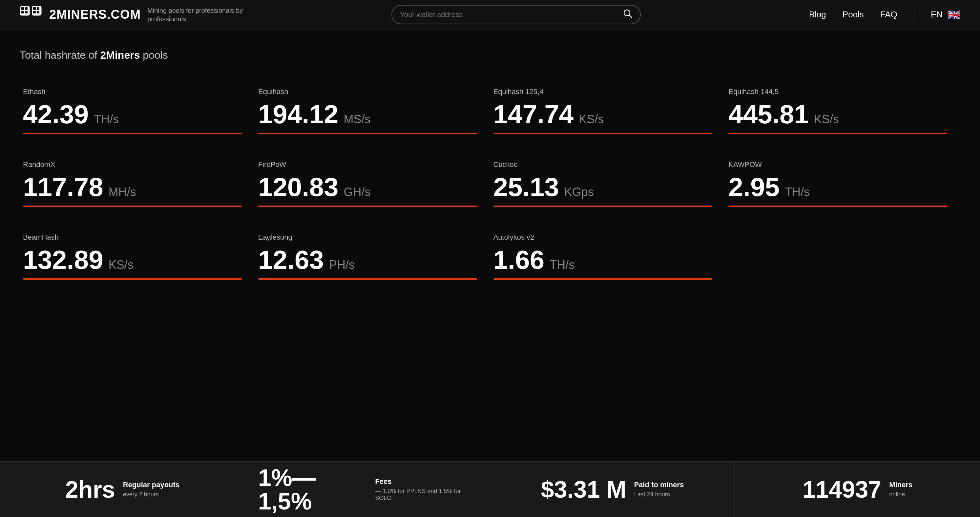 This screenshot has height=517, width=980. Describe the element at coordinates (838, 114) in the screenshot. I see `stat-value-row: 445.81 KS/s` at that location.